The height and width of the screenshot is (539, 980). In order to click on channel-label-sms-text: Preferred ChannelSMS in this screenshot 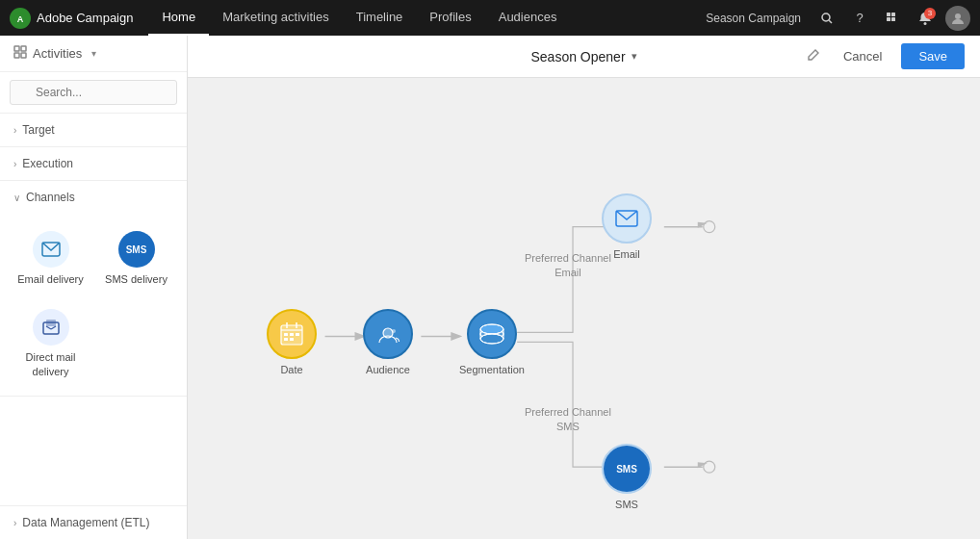, I will do `click(568, 420)`.